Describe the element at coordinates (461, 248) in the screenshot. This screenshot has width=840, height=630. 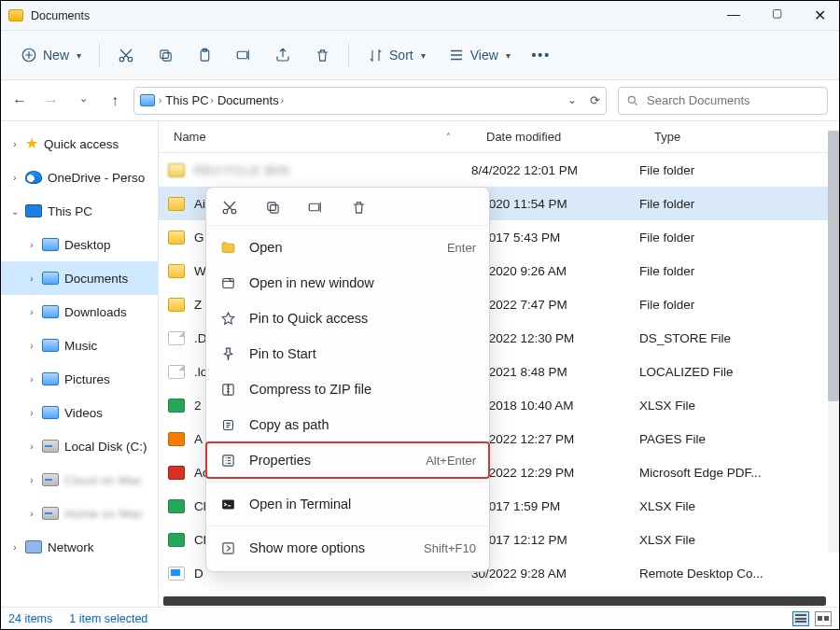
I see `context-menu-shortcut: Enter` at that location.